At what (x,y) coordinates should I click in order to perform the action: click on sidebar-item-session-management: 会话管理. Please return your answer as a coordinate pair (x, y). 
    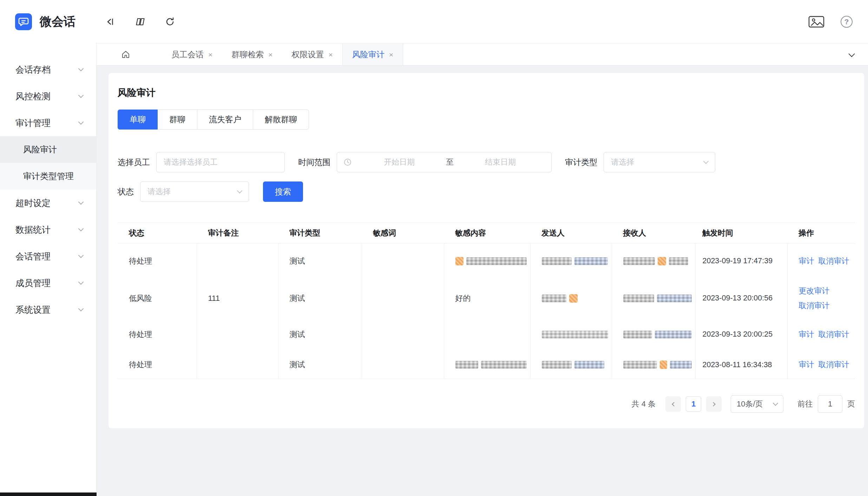
    Looking at the image, I should click on (48, 256).